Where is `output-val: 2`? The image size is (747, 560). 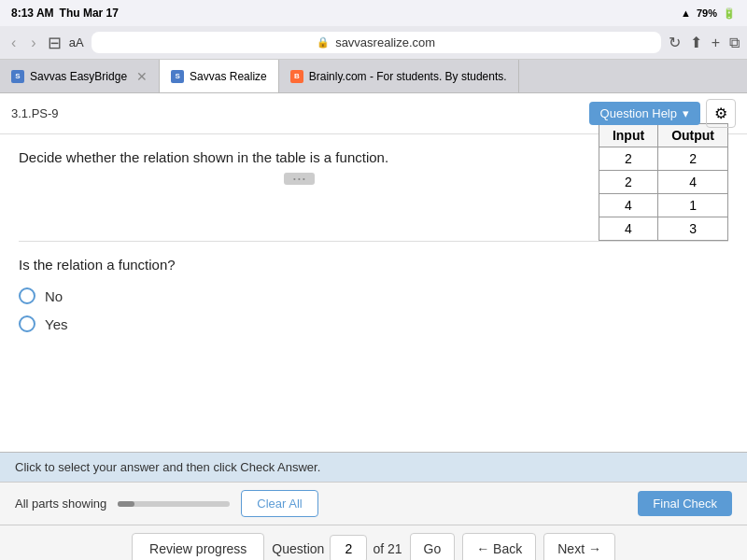
output-val: 2 is located at coordinates (693, 159).